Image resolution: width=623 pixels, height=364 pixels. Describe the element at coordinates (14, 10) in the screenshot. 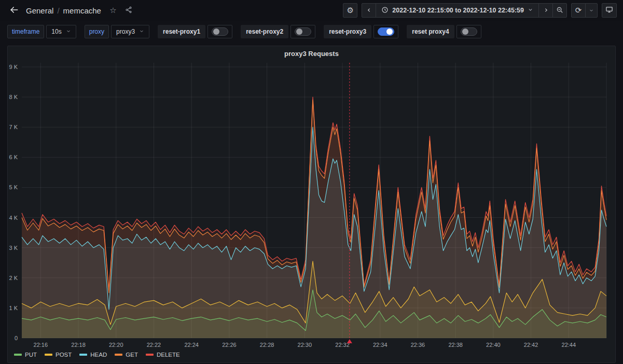

I see `arrow-left-icon` at that location.